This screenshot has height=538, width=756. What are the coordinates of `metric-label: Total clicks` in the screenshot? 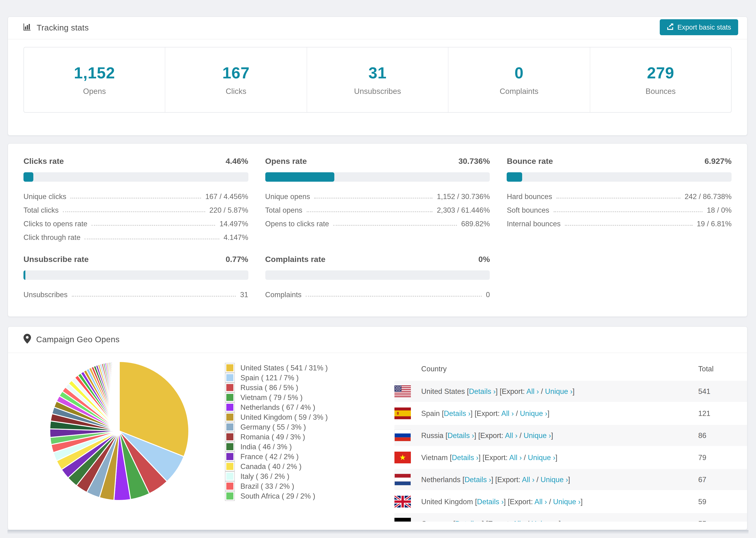 It's located at (41, 210).